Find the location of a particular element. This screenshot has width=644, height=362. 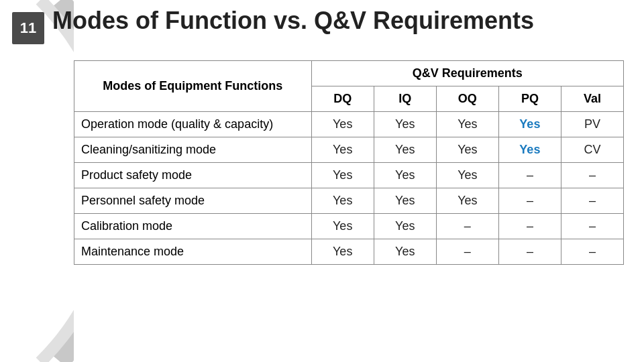

slide-number: 11 is located at coordinates (28, 28).